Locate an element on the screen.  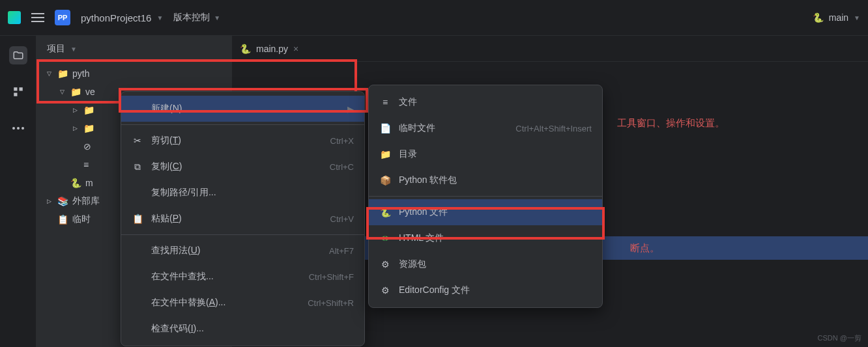
menu-label: 临时文件 is located at coordinates (454, 128).